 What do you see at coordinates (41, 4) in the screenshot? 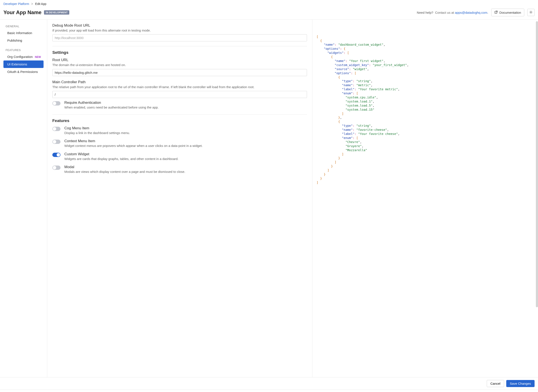
I see `breadcrumb-current: Edit App` at bounding box center [41, 4].